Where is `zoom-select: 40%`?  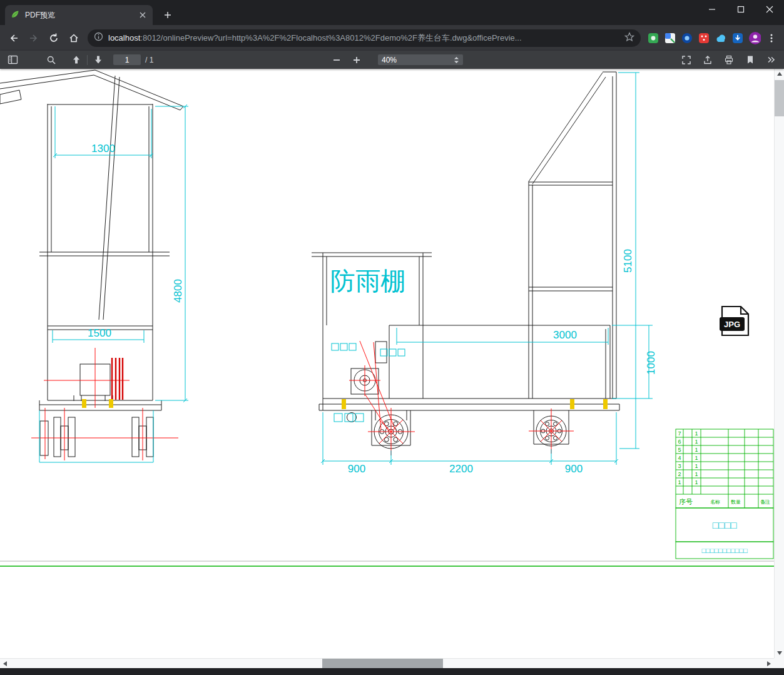
zoom-select: 40% is located at coordinates (420, 60).